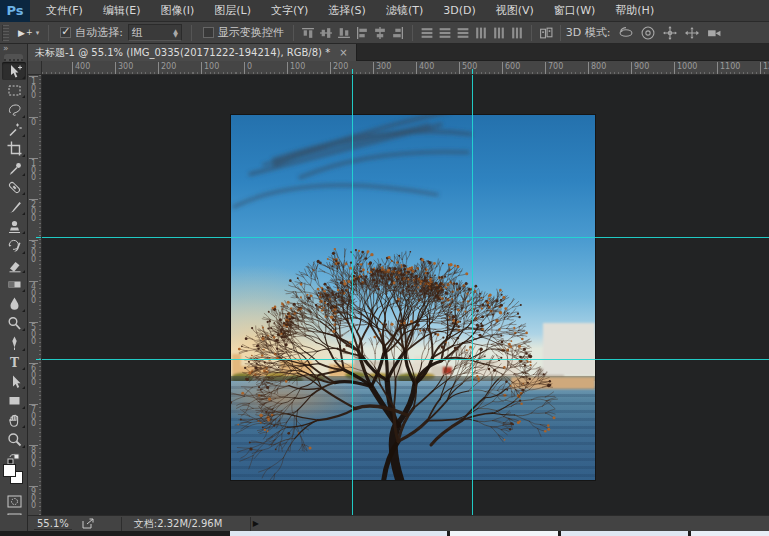 The width and height of the screenshot is (769, 536). What do you see at coordinates (14, 475) in the screenshot?
I see `foreground-background-swatches` at bounding box center [14, 475].